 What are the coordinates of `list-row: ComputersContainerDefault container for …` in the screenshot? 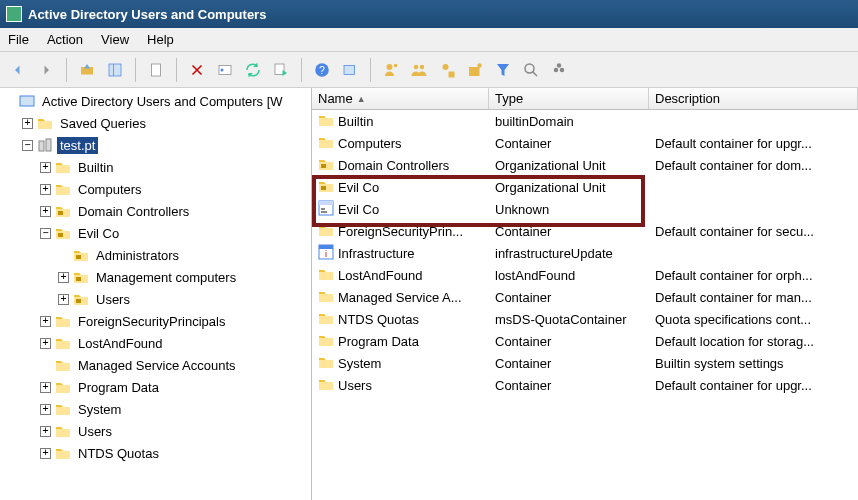 It's located at (585, 143).